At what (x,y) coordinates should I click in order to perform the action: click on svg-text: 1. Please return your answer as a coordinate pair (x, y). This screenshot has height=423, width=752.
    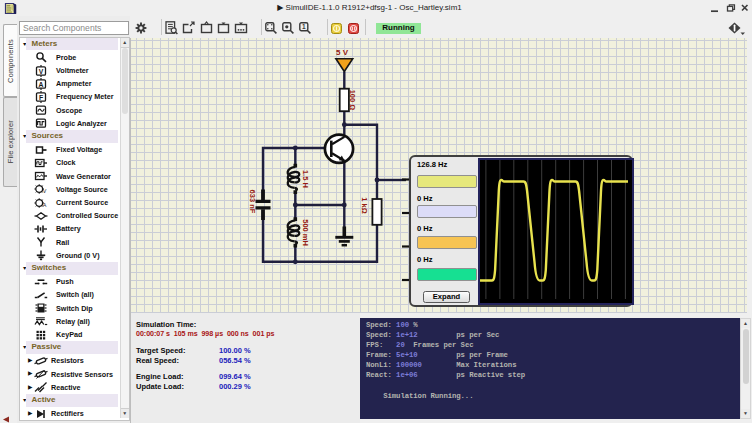
    Looking at the image, I should click on (304, 26).